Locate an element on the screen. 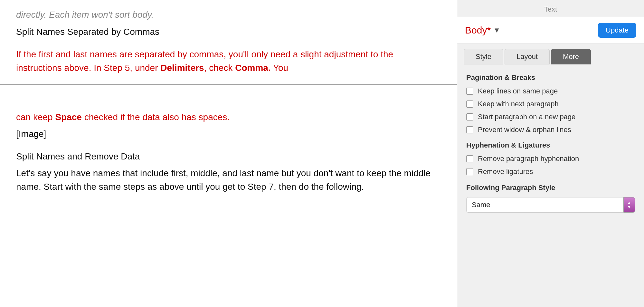 The width and height of the screenshot is (644, 307). red-bold-delimiters: Delimiters is located at coordinates (182, 68).